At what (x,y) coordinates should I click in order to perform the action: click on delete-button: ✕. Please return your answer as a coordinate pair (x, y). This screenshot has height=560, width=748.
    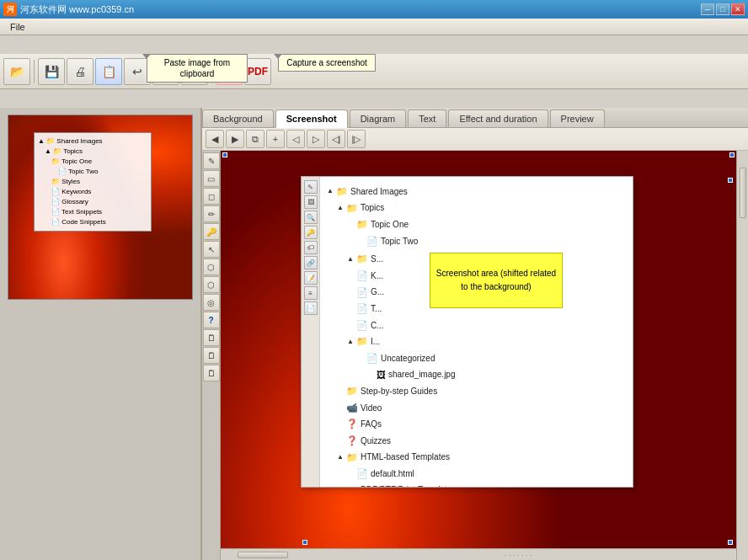
    Looking at the image, I should click on (195, 72).